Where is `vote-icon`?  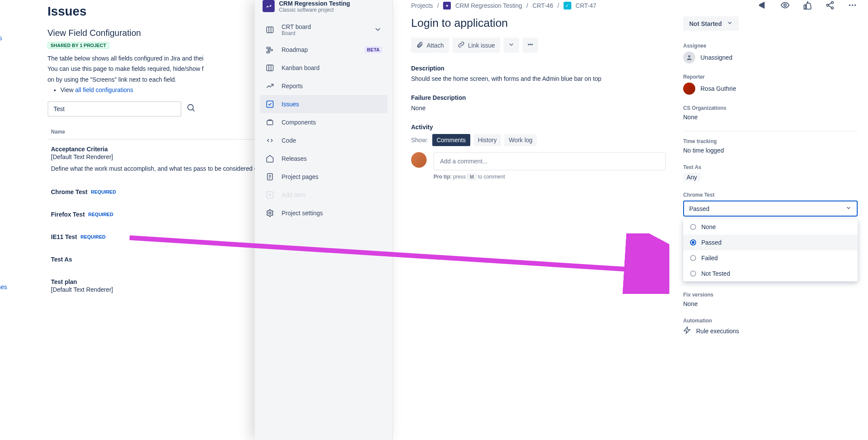 vote-icon is located at coordinates (808, 5).